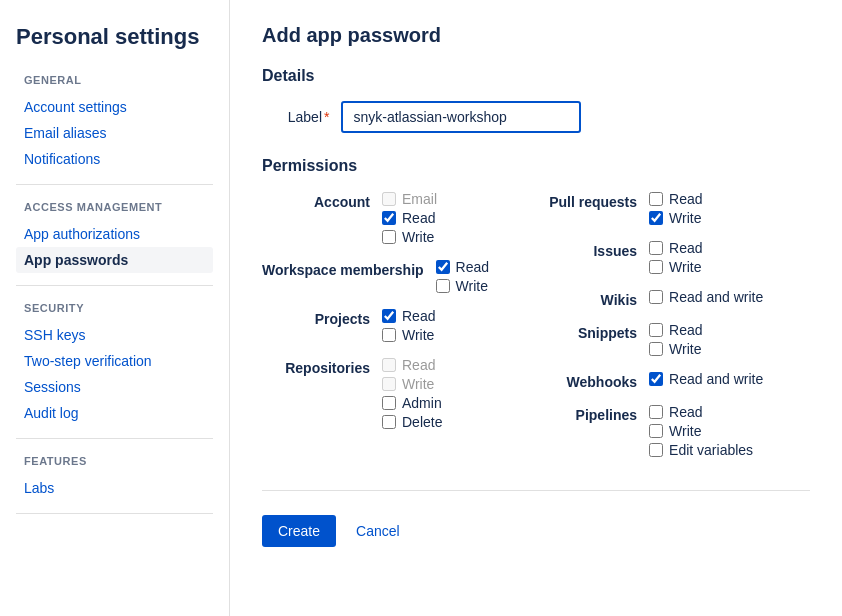  What do you see at coordinates (420, 199) in the screenshot?
I see `perm-option-label: Email` at bounding box center [420, 199].